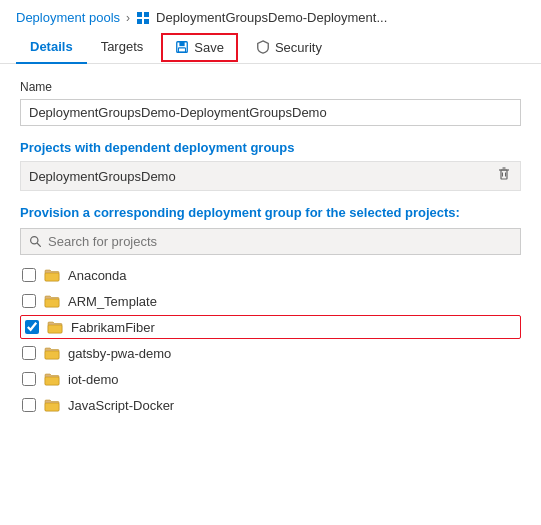  I want to click on checkbox-row: JavaScript-Docker, so click(270, 405).